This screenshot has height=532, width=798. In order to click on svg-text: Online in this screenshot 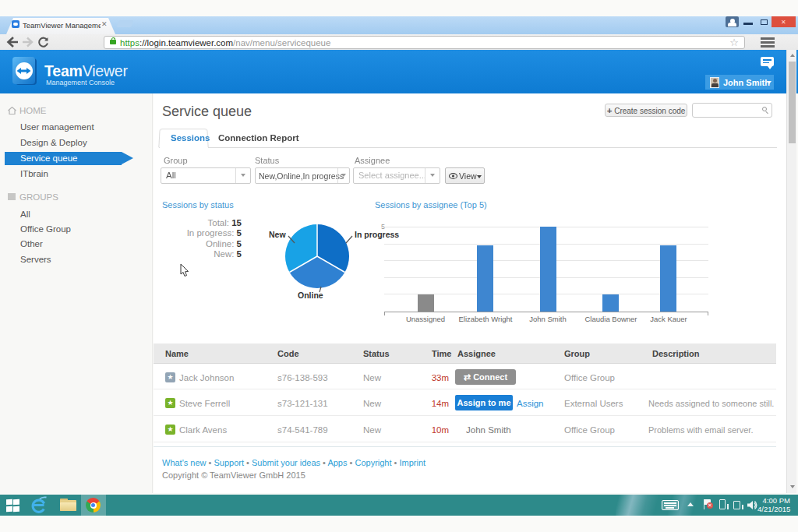, I will do `click(310, 295)`.